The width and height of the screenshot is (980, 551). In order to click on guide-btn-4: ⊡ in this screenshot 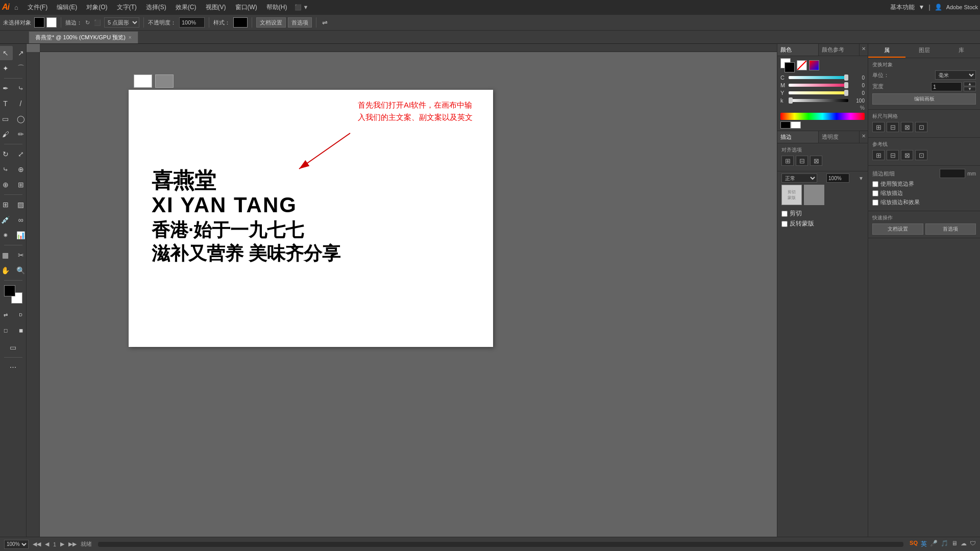, I will do `click(921, 155)`.